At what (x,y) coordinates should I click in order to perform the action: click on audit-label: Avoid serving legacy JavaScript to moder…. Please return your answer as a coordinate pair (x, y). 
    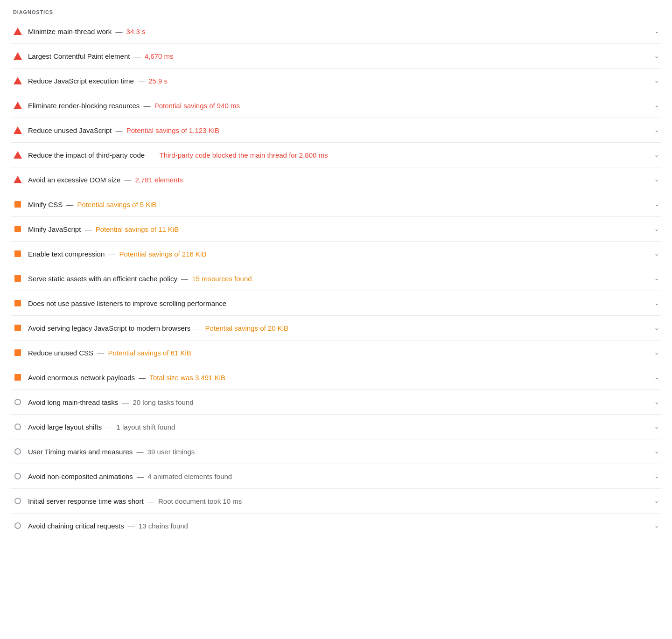
    Looking at the image, I should click on (158, 328).